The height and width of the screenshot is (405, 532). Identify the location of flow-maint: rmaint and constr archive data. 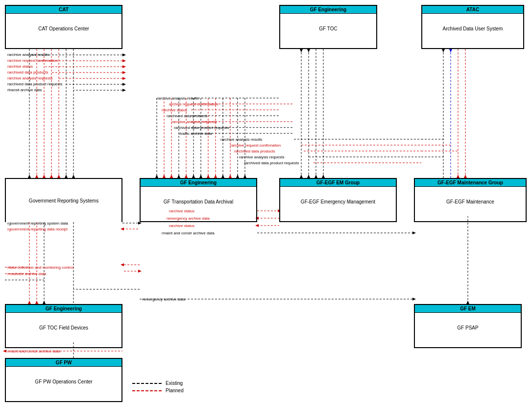
(188, 233).